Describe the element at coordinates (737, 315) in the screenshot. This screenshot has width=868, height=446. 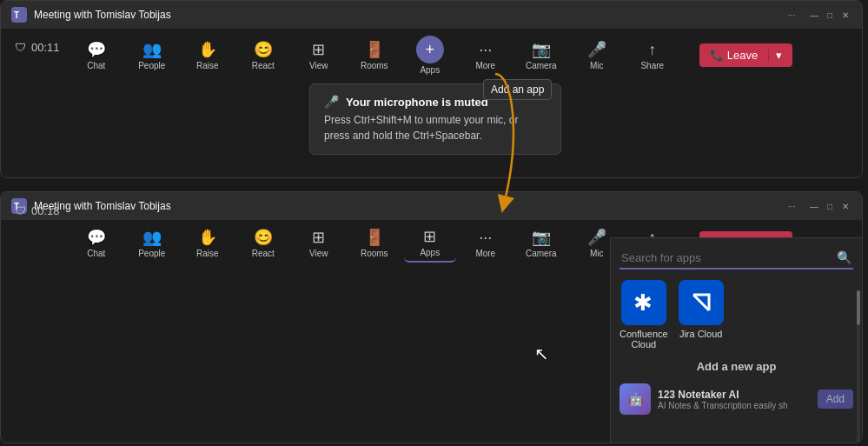
I see `app-grid: ✱ ConfluenceCloud Jira Cloud` at that location.